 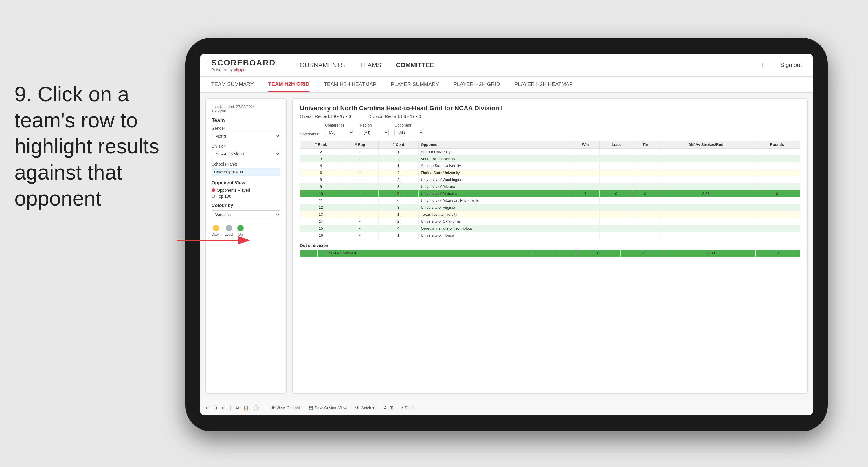 I want to click on computer-icon: 🖥, so click(x=385, y=408).